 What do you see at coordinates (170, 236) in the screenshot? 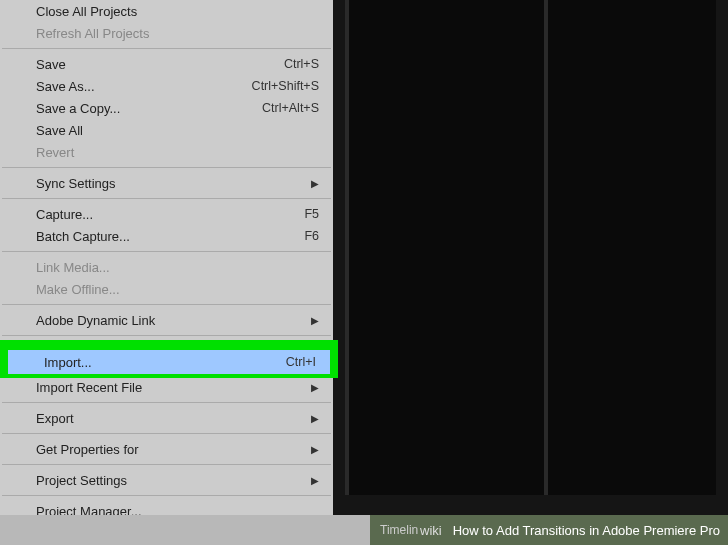
I see `menu-item-label: Batch Capture...` at bounding box center [170, 236].